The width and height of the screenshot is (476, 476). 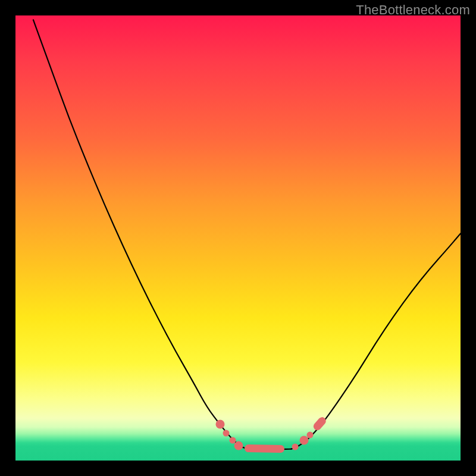 What do you see at coordinates (413, 10) in the screenshot?
I see `watermark-text: TheBottleneck.com` at bounding box center [413, 10].